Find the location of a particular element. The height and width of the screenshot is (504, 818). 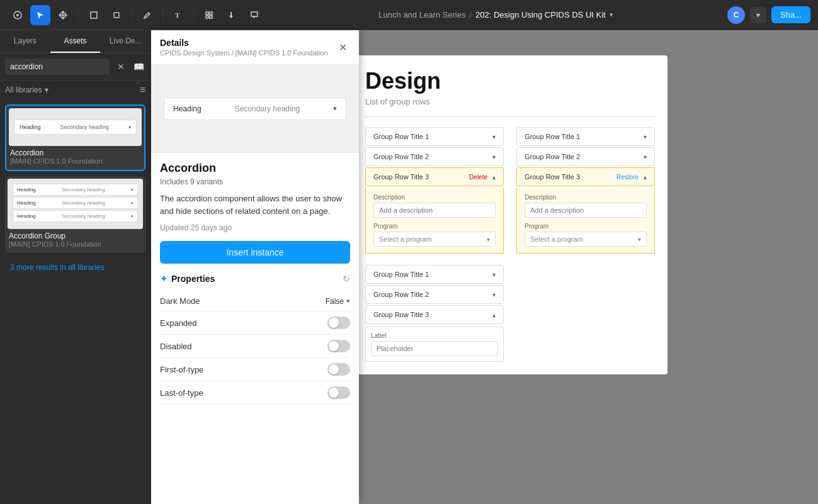

avatar-dropdown: ▾ is located at coordinates (758, 15).